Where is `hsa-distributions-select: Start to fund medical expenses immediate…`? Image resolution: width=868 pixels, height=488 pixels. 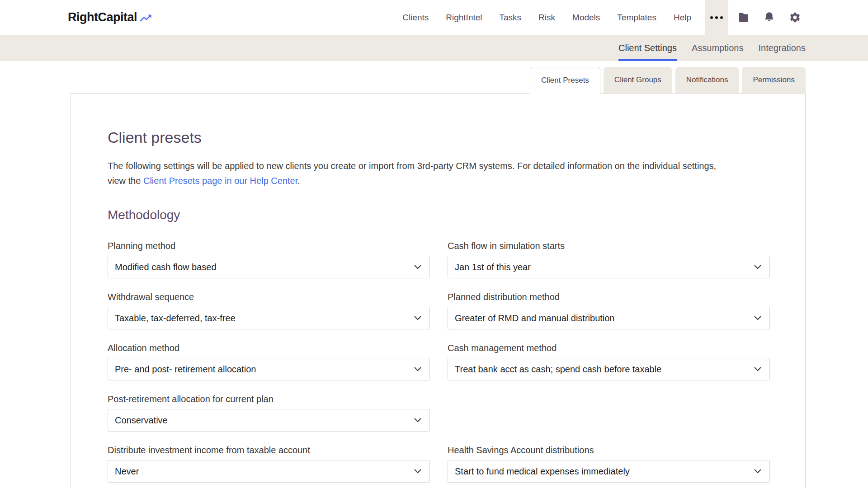 hsa-distributions-select: Start to fund medical expenses immediate… is located at coordinates (609, 471).